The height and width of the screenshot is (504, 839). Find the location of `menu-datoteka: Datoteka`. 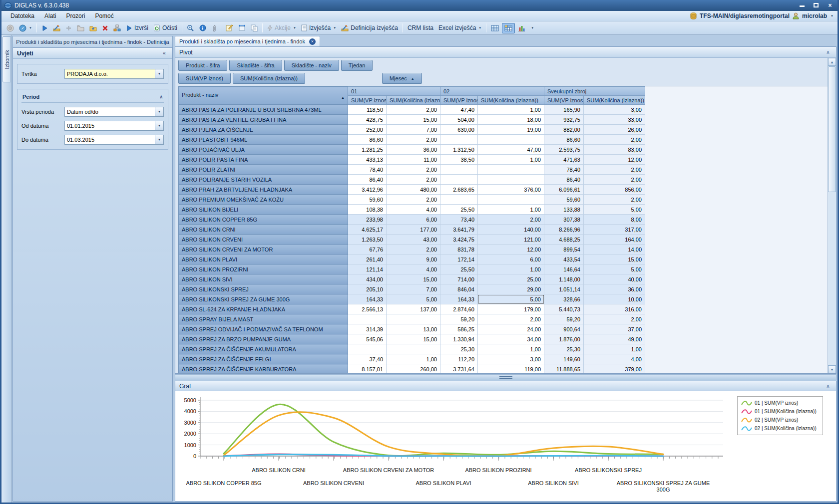

menu-datoteka: Datoteka is located at coordinates (22, 16).